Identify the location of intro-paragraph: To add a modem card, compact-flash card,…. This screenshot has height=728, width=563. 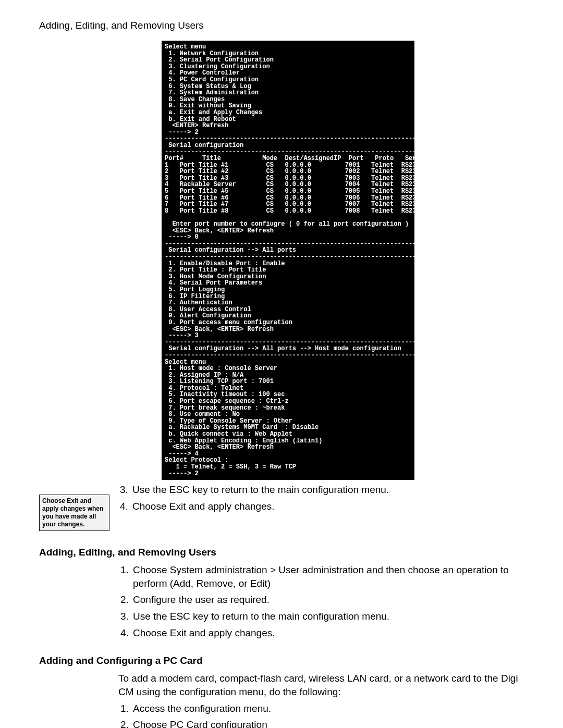
(321, 685).